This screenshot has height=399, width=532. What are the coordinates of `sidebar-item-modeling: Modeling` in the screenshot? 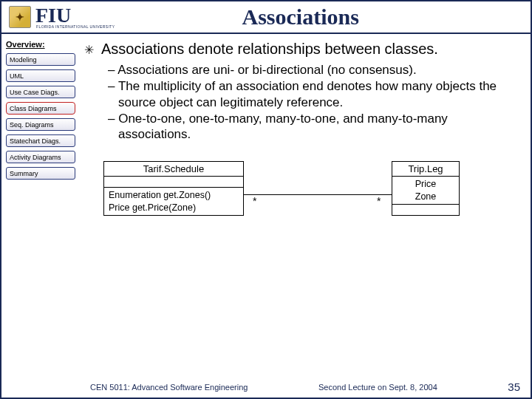 It's located at (41, 59).